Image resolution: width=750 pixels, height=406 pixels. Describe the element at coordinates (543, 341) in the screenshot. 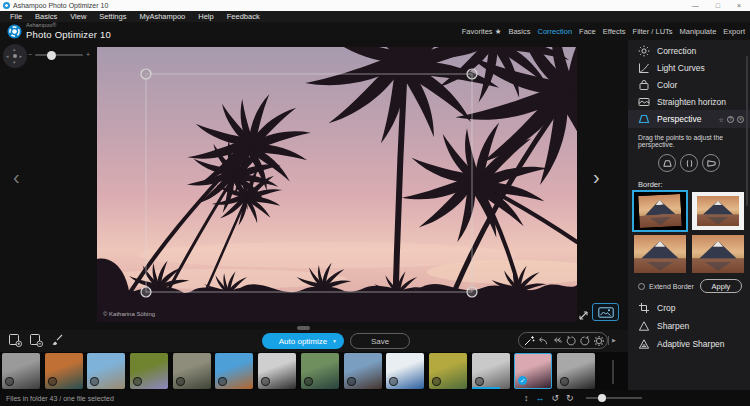

I see `undo-icon` at that location.